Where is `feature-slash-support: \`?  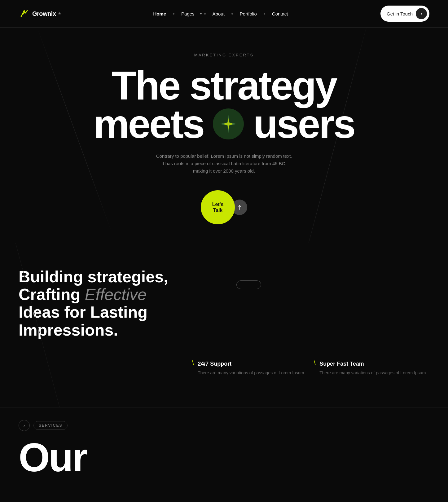
feature-slash-support: \ is located at coordinates (193, 363).